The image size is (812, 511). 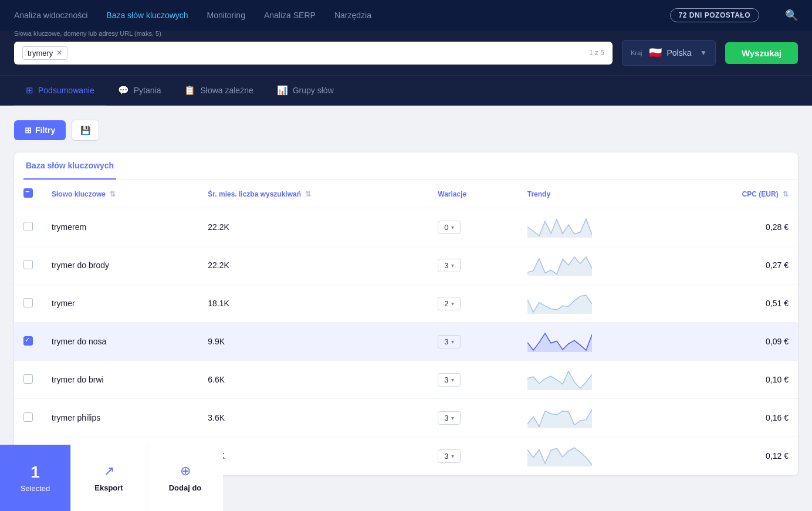 I want to click on export-label: Eksport, so click(x=109, y=488).